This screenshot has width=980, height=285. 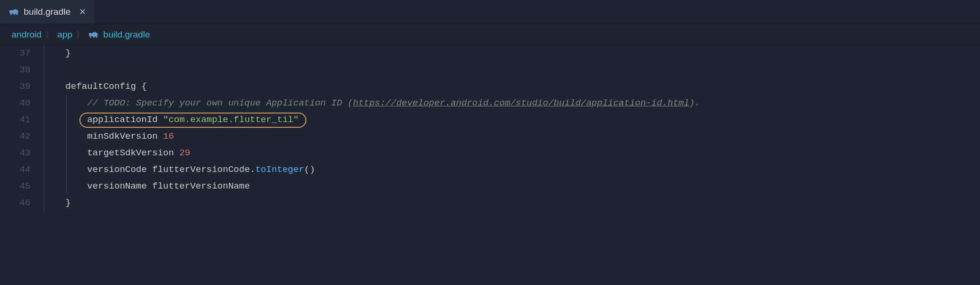 What do you see at coordinates (127, 35) in the screenshot?
I see `breadcrumb-file: build.gradle` at bounding box center [127, 35].